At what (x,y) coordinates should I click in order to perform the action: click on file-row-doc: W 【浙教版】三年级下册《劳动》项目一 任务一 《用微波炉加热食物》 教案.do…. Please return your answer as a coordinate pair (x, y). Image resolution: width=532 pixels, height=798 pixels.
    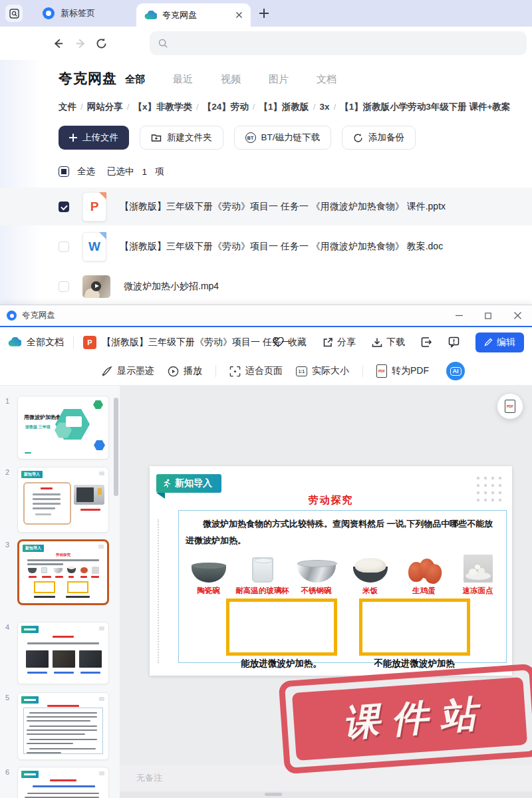
    Looking at the image, I should click on (266, 246).